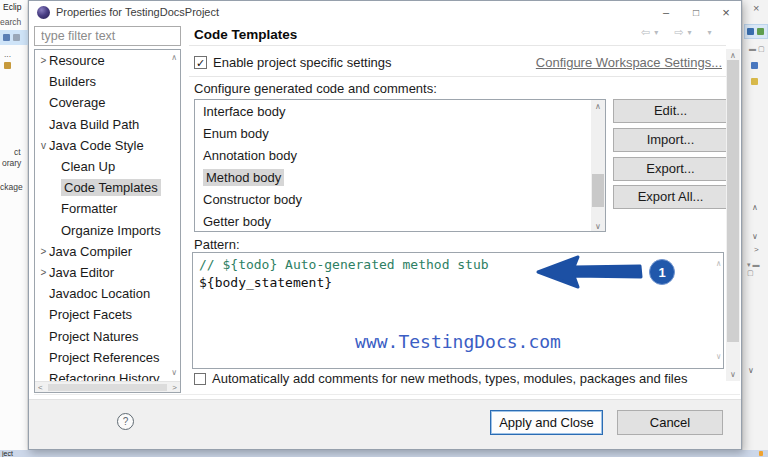 The width and height of the screenshot is (768, 457). Describe the element at coordinates (200, 379) in the screenshot. I see `auto-comments-checkbox` at that location.